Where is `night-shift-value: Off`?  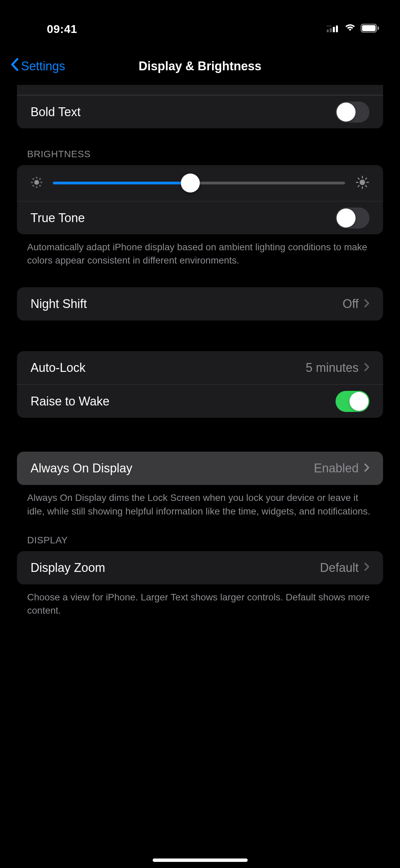
night-shift-value: Off is located at coordinates (351, 304).